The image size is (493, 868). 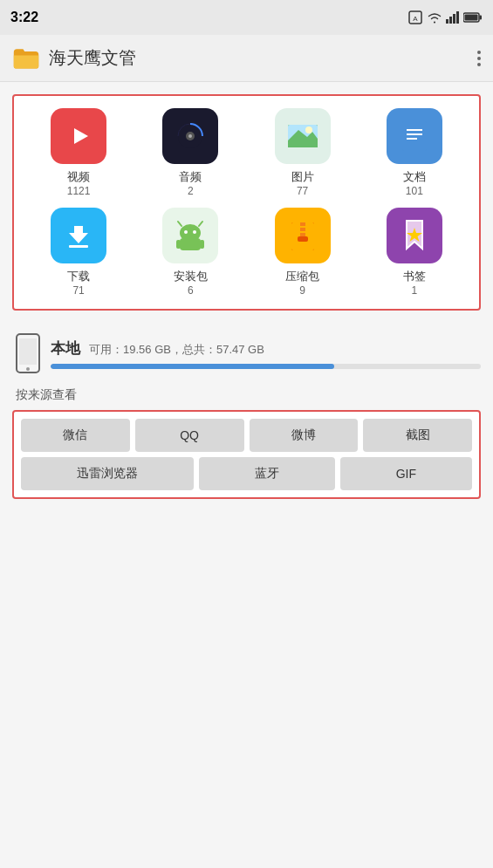 What do you see at coordinates (246, 474) in the screenshot?
I see `source-row-2: 迅雷浏览器 蓝牙 GIF` at bounding box center [246, 474].